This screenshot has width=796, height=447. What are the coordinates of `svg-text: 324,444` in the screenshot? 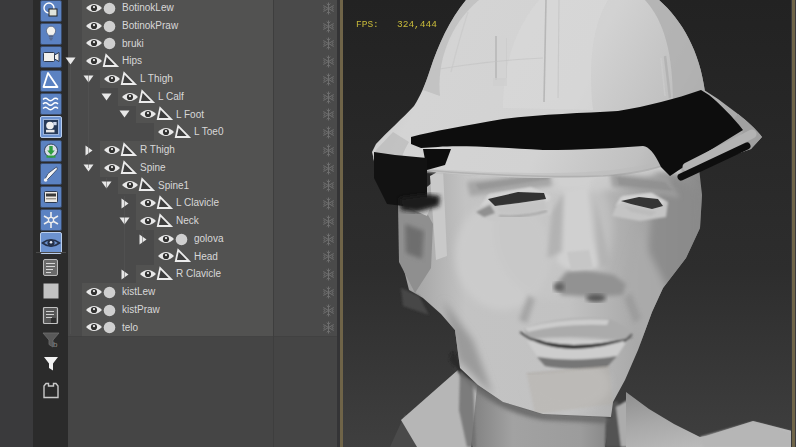 It's located at (417, 24).